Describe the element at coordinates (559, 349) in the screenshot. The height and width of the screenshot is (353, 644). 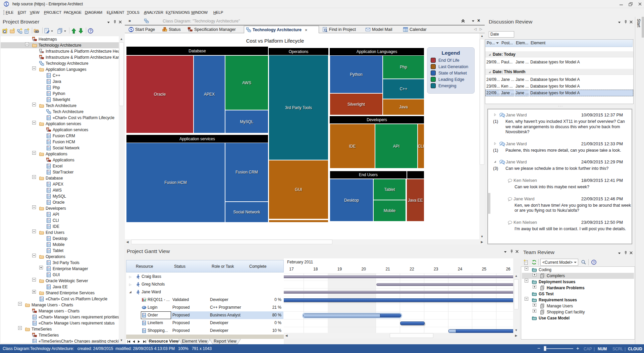
I see `zoom-slider-track` at that location.